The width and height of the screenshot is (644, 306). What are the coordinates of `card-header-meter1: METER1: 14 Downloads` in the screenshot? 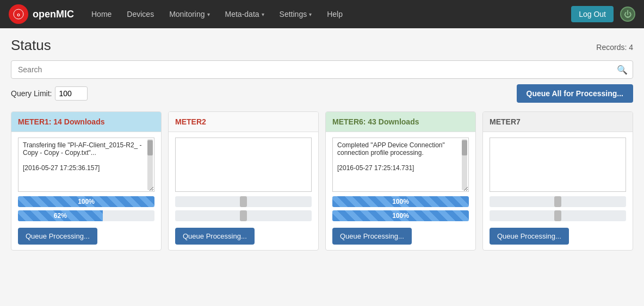 It's located at (86, 122).